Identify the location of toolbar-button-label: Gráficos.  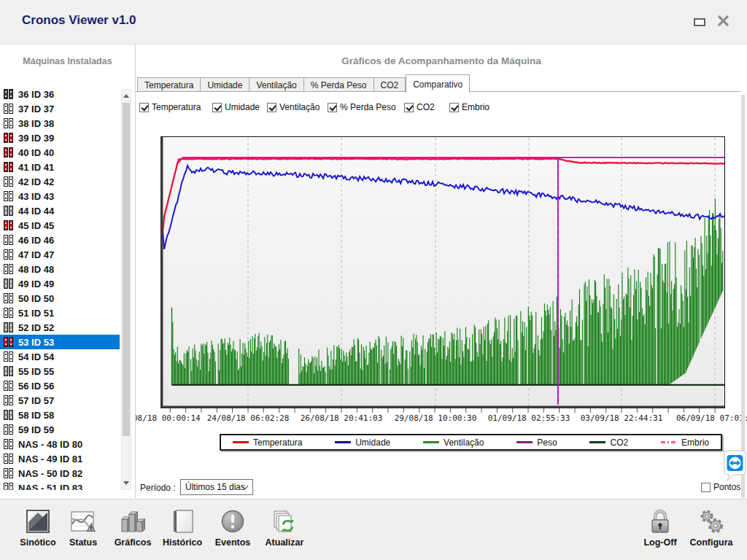
(133, 542).